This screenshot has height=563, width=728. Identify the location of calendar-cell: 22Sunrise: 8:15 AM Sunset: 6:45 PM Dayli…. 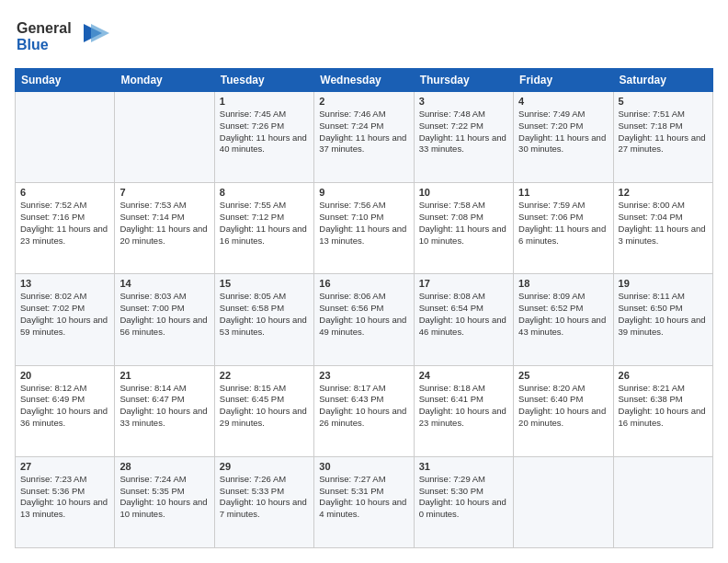
(264, 410).